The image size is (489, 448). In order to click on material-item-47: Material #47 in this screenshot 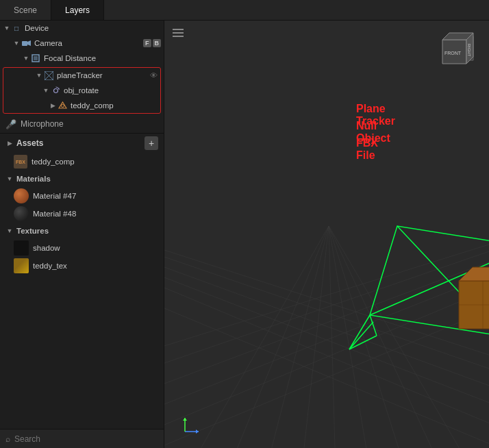, I will do `click(82, 196)`.